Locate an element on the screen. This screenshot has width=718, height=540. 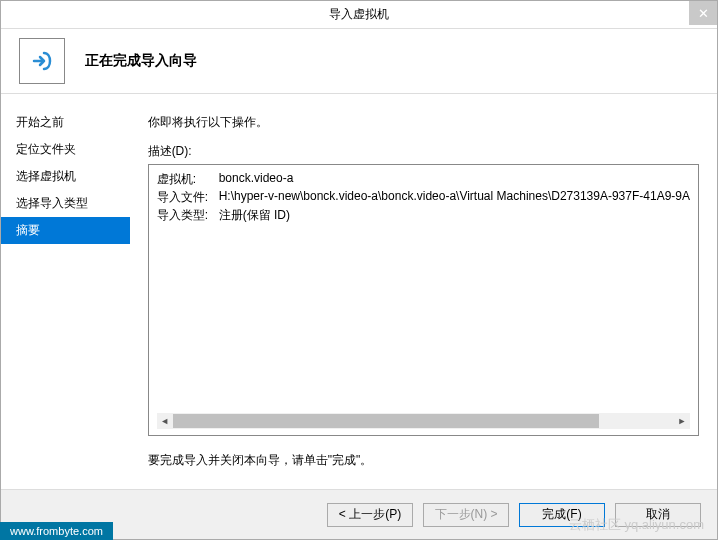
sidebar: 开始之前 定位文件夹 选择虚拟机 选择导入类型 摘要 is located at coordinates (66, 292).